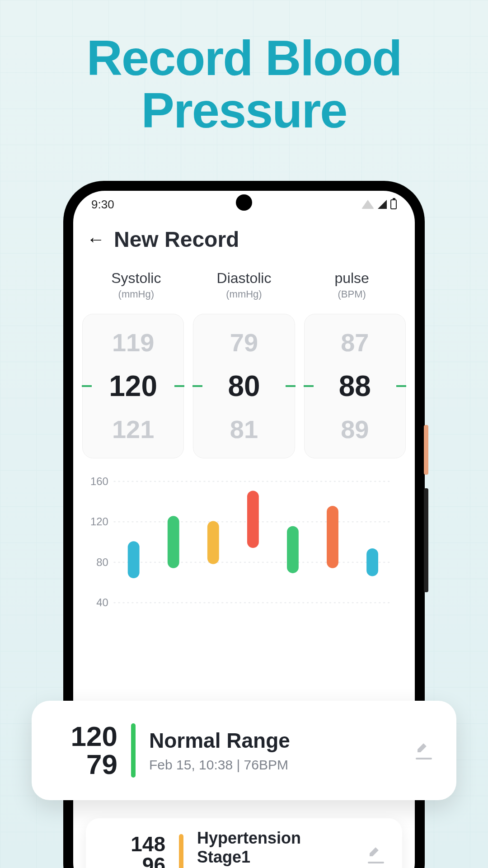  Describe the element at coordinates (244, 388) in the screenshot. I see `pickers-row: 119 120 121 79 80 81 87 88 89` at that location.